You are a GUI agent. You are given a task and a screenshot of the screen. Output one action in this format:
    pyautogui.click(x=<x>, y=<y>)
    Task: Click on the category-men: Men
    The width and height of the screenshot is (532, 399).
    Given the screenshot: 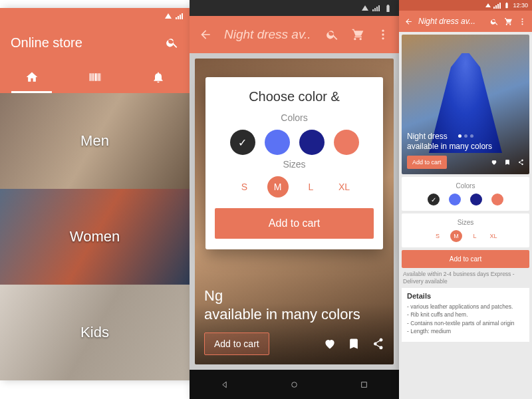 What is the action you would take?
    pyautogui.click(x=94, y=141)
    